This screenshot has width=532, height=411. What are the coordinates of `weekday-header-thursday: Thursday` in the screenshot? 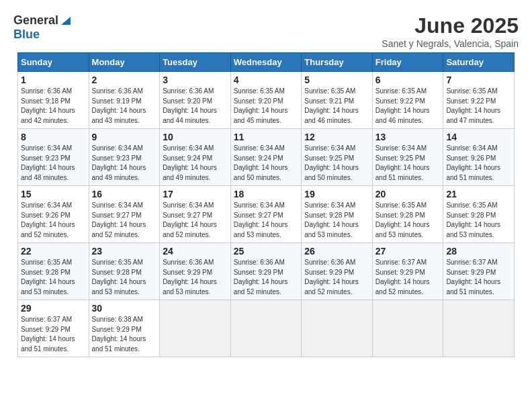 It's located at (337, 62).